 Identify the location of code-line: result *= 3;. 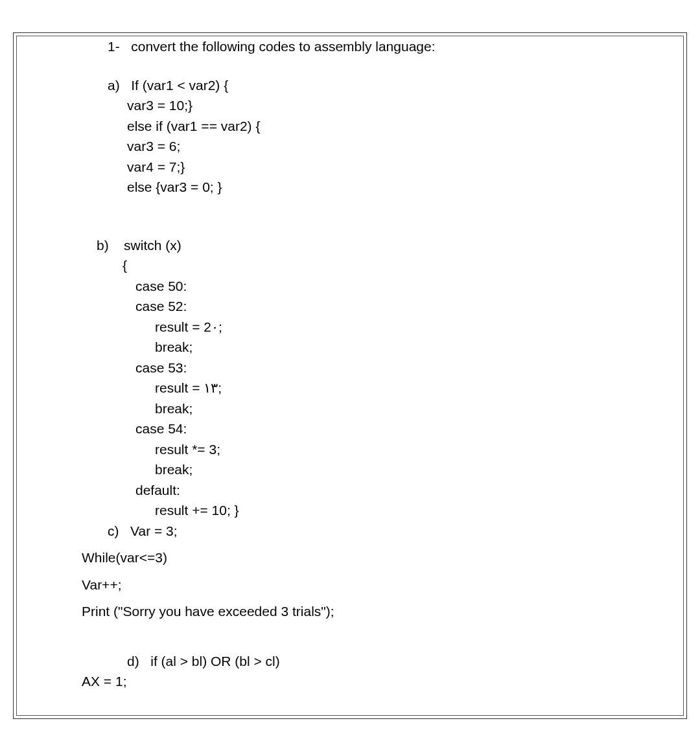
(386, 450).